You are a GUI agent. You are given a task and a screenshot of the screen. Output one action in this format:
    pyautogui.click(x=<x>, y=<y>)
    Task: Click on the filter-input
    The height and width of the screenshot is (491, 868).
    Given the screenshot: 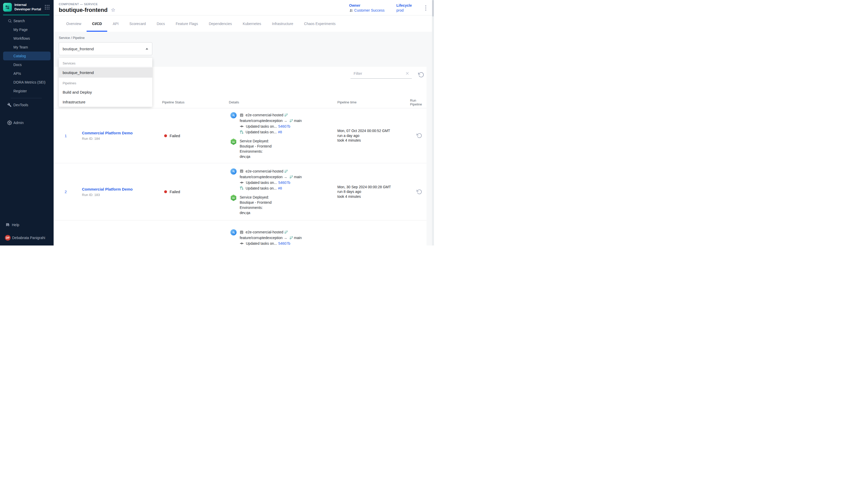 What is the action you would take?
    pyautogui.click(x=379, y=74)
    